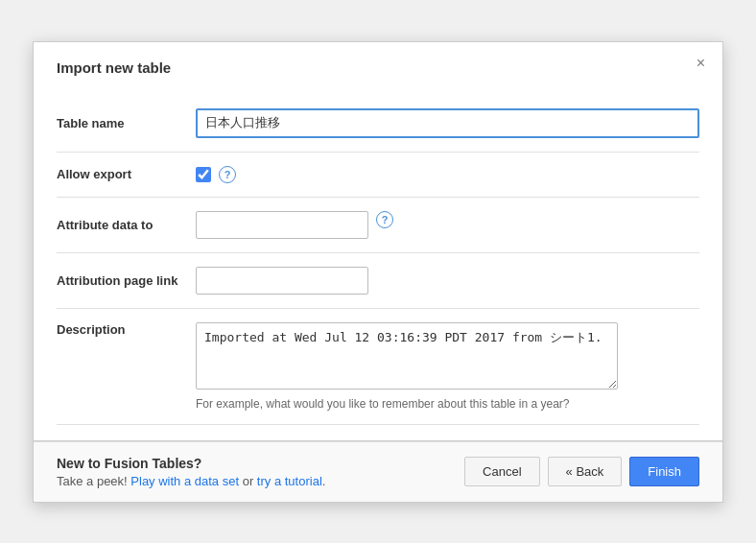 The width and height of the screenshot is (756, 543). Describe the element at coordinates (378, 124) in the screenshot. I see `table-name-row: Table name` at that location.